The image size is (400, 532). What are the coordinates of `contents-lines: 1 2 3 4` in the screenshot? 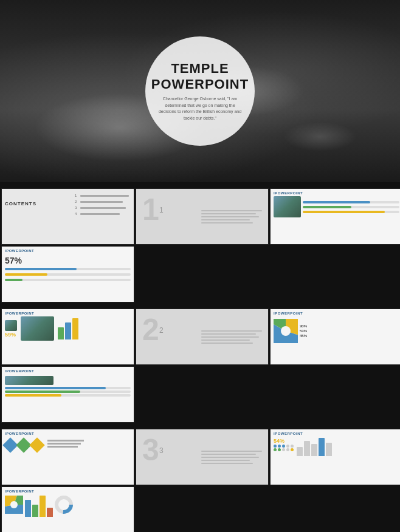 It's located at (102, 205).